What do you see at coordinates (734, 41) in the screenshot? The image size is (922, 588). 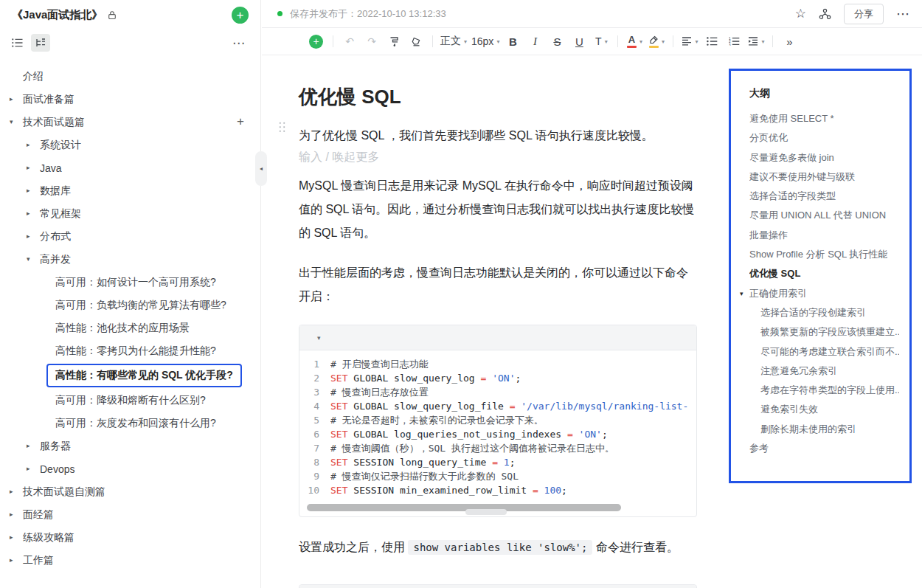 I see `ordered-list-button: 123` at bounding box center [734, 41].